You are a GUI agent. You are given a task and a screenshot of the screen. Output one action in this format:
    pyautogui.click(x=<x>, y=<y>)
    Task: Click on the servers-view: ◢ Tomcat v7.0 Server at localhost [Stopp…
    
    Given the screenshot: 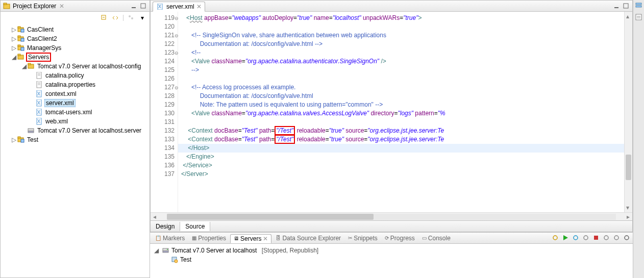 What is the action you would take?
    pyautogui.click(x=391, y=261)
    